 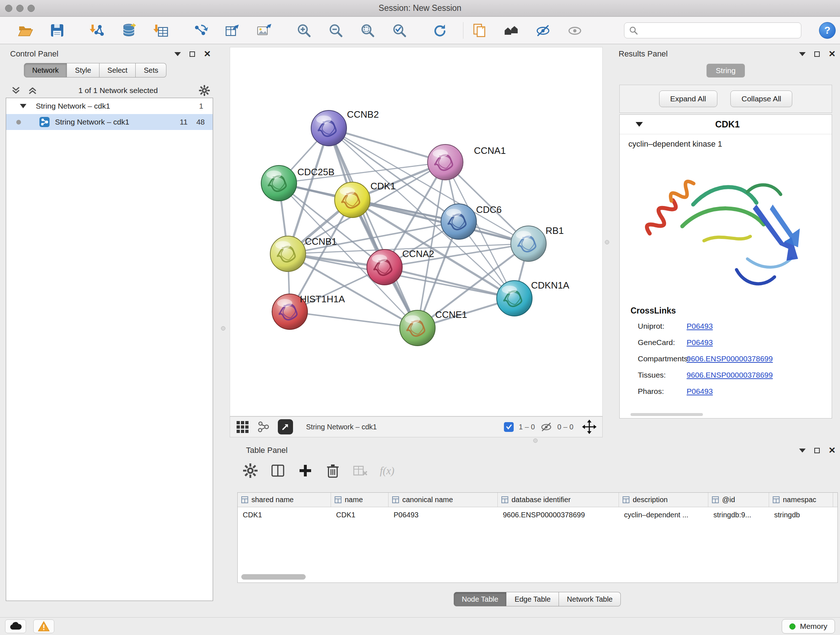 What do you see at coordinates (459, 222) in the screenshot?
I see `network-node-CDC6` at bounding box center [459, 222].